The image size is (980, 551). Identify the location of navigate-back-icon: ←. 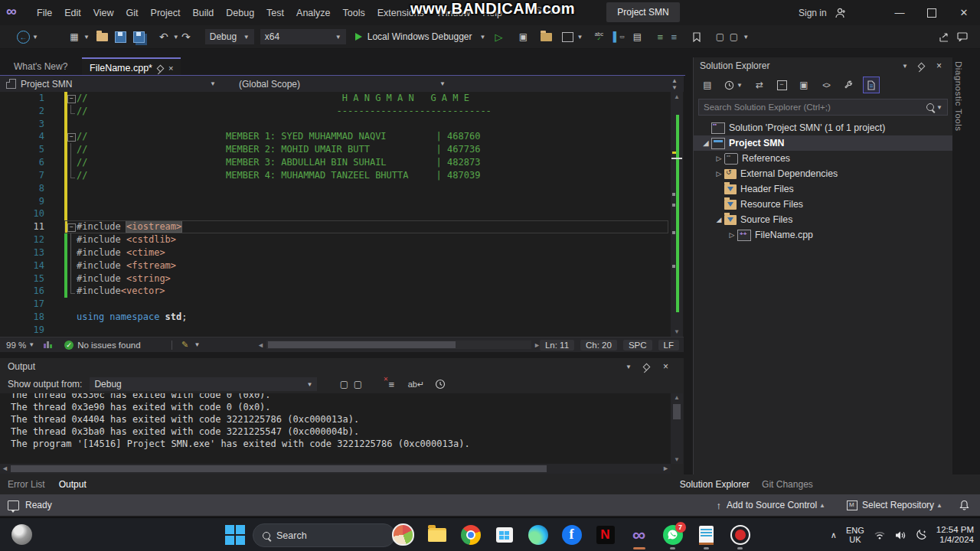
(23, 37).